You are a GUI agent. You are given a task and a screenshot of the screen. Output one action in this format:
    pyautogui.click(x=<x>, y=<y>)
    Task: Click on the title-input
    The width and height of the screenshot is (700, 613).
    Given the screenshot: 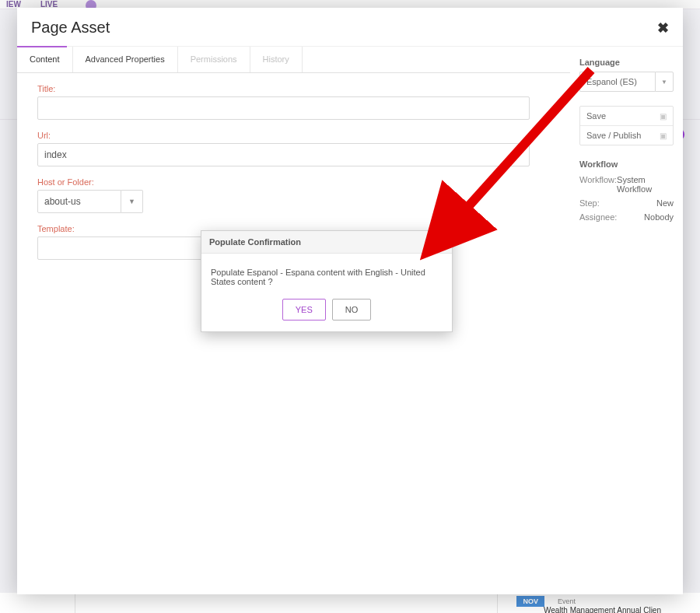 What is the action you would take?
    pyautogui.click(x=283, y=108)
    